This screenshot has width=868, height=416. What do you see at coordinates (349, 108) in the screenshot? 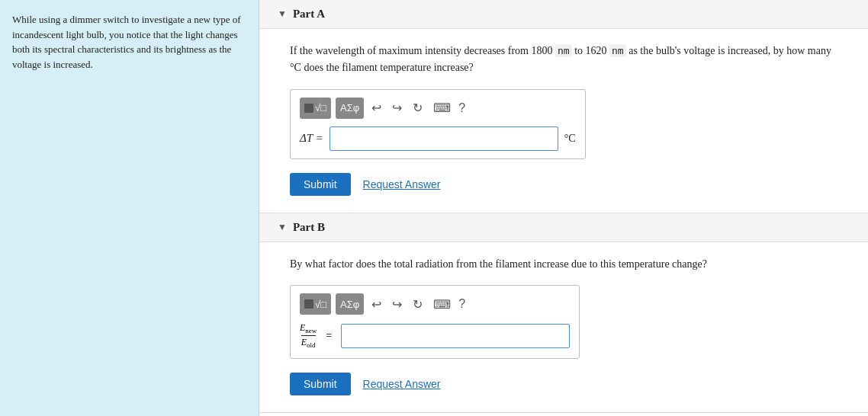
I see `greek-btn-label: ΑΣφ` at bounding box center [349, 108].